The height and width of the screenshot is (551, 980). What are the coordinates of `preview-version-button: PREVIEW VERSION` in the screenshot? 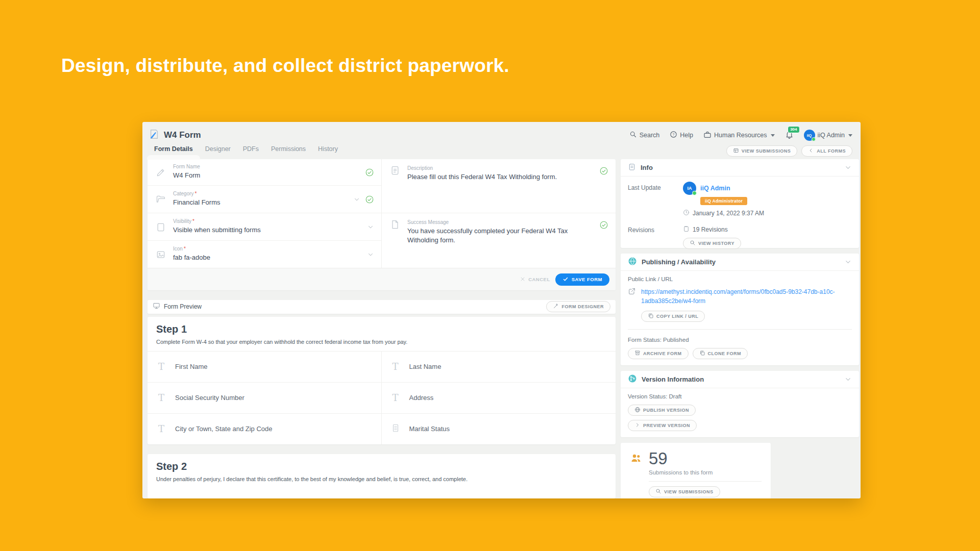 It's located at (663, 425).